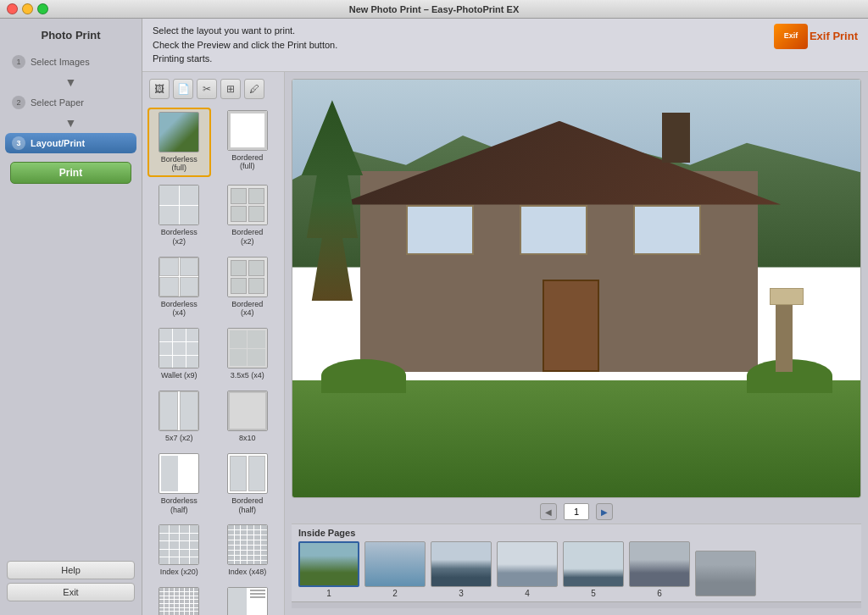  What do you see at coordinates (576, 569) in the screenshot?
I see `thumbnails-row: 1 2 3 4` at bounding box center [576, 569].